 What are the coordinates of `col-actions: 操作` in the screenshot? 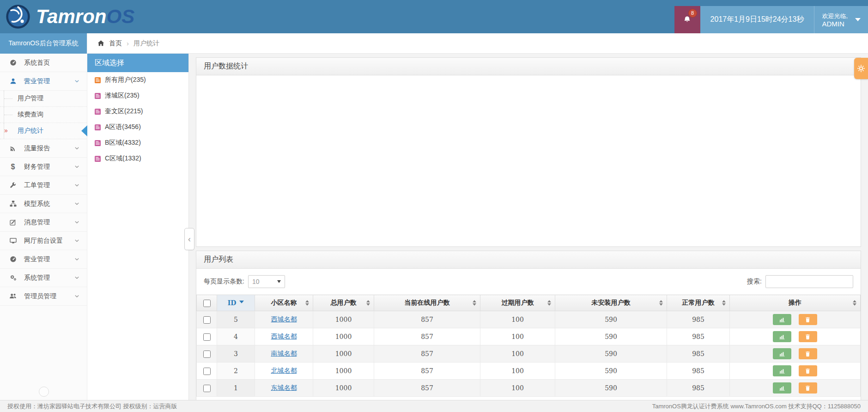 It's located at (795, 303).